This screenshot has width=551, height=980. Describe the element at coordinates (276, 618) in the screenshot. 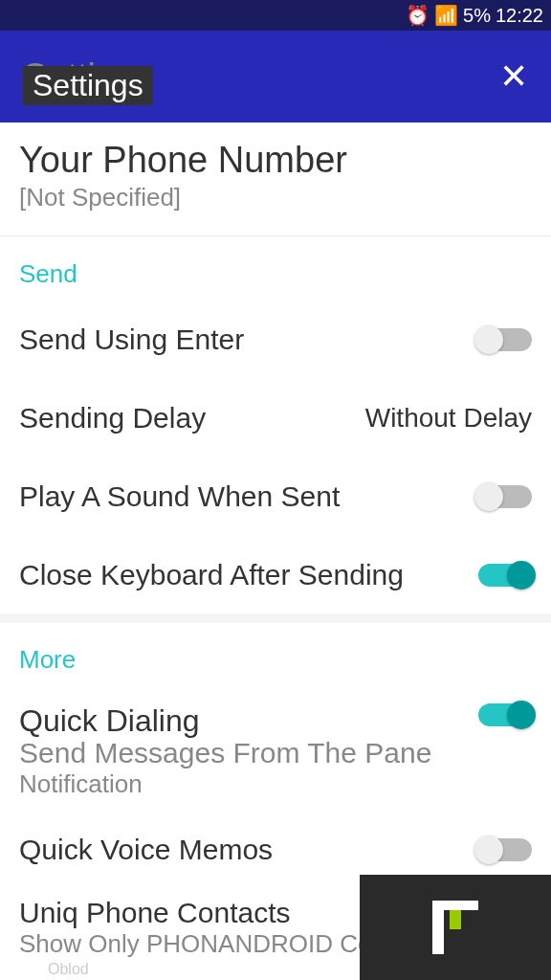

I see `section-divider` at that location.